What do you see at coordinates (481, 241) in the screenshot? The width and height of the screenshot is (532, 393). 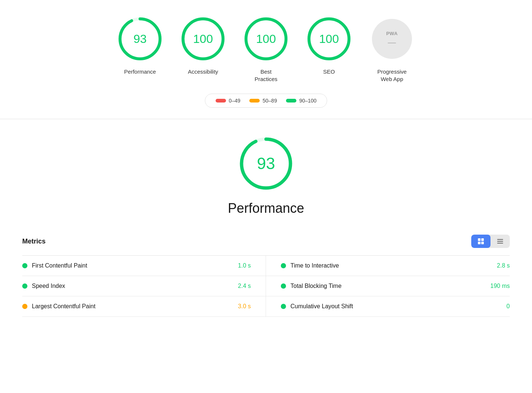 I see `grid-icon` at bounding box center [481, 241].